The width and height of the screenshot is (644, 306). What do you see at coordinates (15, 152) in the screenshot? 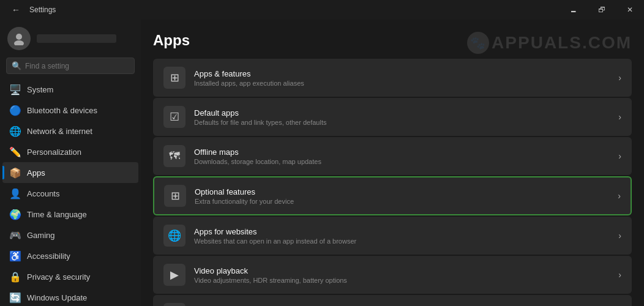
I see `nav-icon-personalization: ✏️` at bounding box center [15, 152].